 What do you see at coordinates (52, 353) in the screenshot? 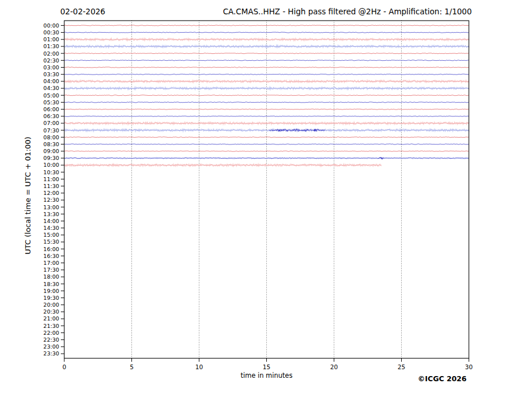
I see `y-tick-label: 23:30` at bounding box center [52, 353].